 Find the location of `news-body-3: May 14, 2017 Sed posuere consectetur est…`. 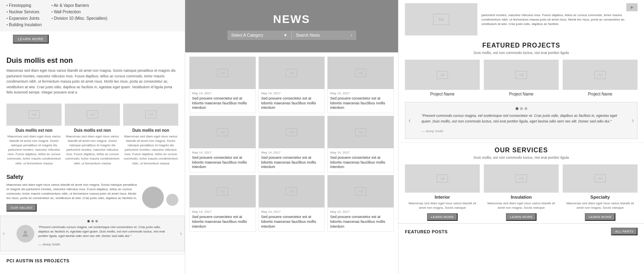

news-body-3: May 14, 2017 Sed posuere consectetur est… is located at coordinates (361, 101).